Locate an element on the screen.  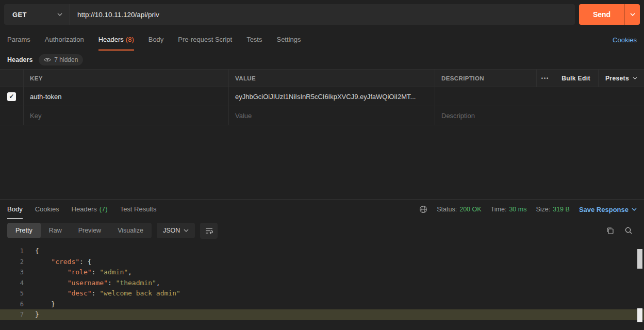
line-number: 2 is located at coordinates (12, 262).